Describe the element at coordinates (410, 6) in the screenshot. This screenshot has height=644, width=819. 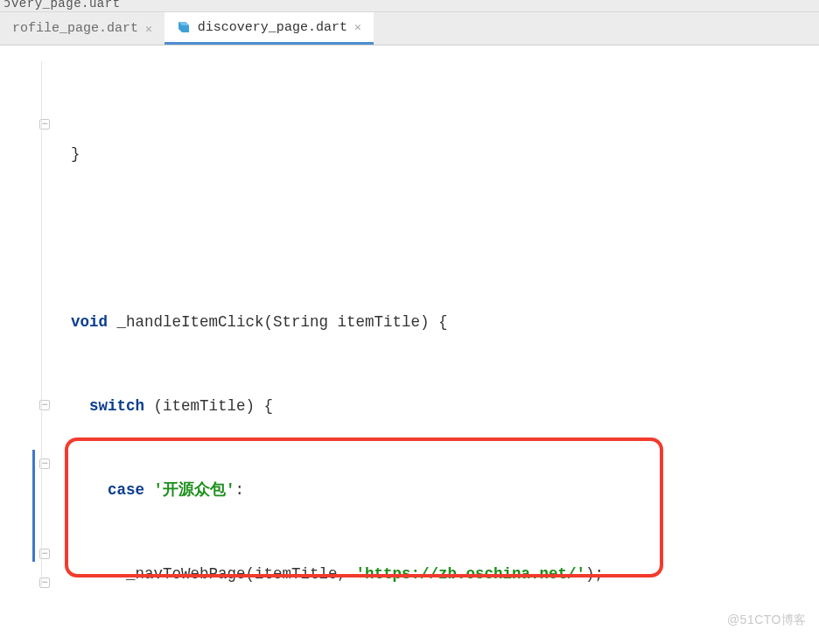
I see `breadcrumb-fragment: ɔvery_page.uart` at that location.